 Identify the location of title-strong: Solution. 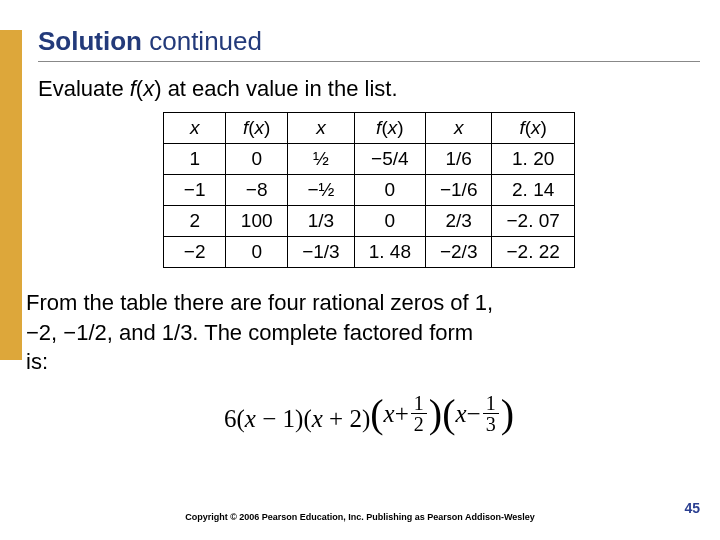
(90, 41).